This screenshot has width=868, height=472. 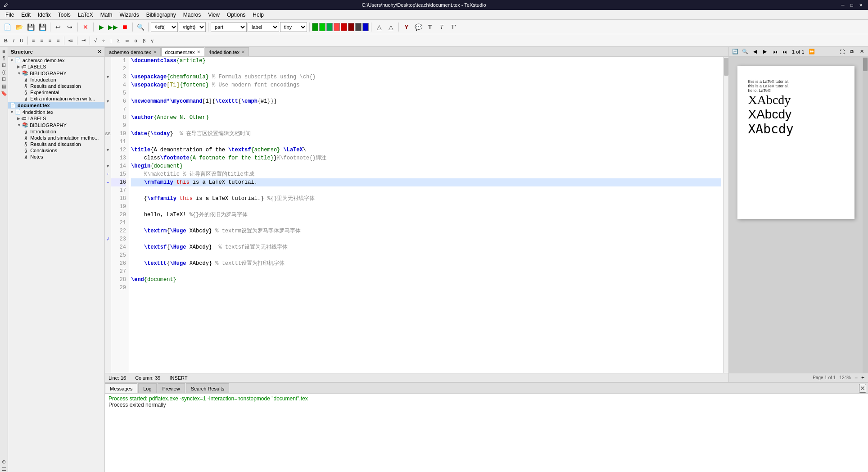 What do you see at coordinates (56, 67) in the screenshot?
I see `tree-labels-1: ▶ 🏷 LABELS` at bounding box center [56, 67].